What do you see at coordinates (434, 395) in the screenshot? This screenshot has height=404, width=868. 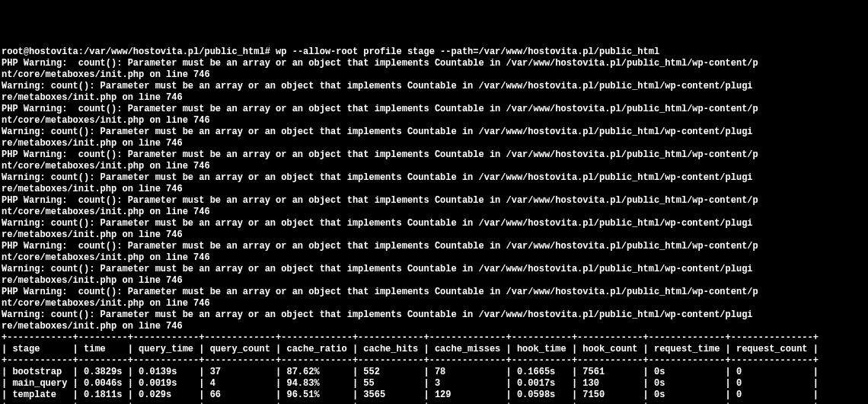 I see `table-row: | template | 0.1811s | 0.029s | 66 | 96.…` at bounding box center [434, 395].